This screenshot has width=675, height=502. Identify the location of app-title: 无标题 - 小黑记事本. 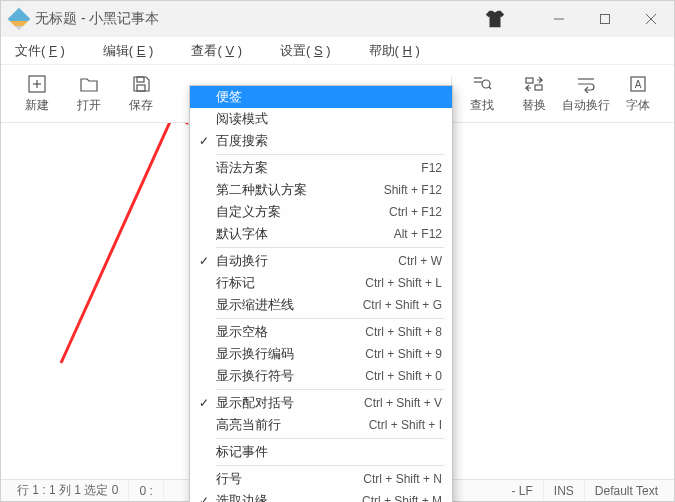
(97, 19).